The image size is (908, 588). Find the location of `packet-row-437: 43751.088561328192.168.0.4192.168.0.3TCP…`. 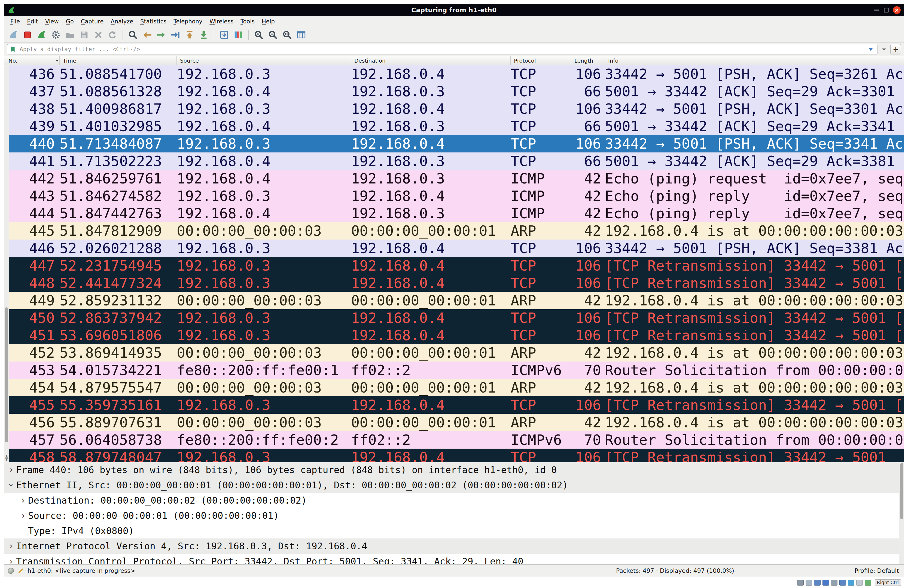

packet-row-437: 43751.088561328192.168.0.4192.168.0.3TCP… is located at coordinates (454, 92).